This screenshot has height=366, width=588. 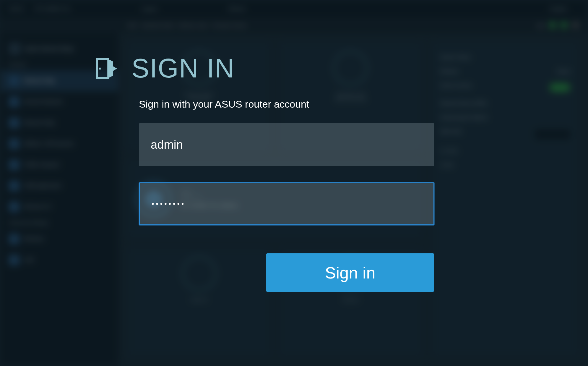 I want to click on signin-title: SIGN IN, so click(x=183, y=69).